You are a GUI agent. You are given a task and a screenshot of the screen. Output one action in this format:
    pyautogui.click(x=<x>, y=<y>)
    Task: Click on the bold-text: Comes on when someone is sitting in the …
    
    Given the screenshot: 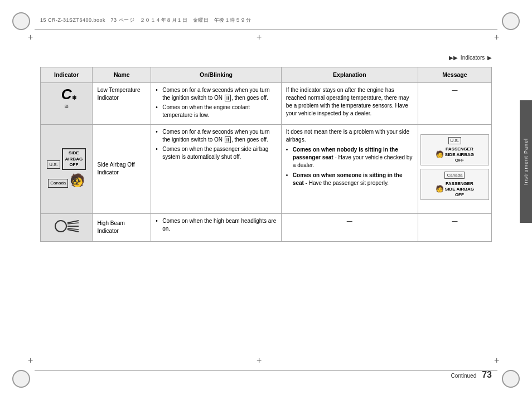 What is the action you would take?
    pyautogui.click(x=348, y=179)
    